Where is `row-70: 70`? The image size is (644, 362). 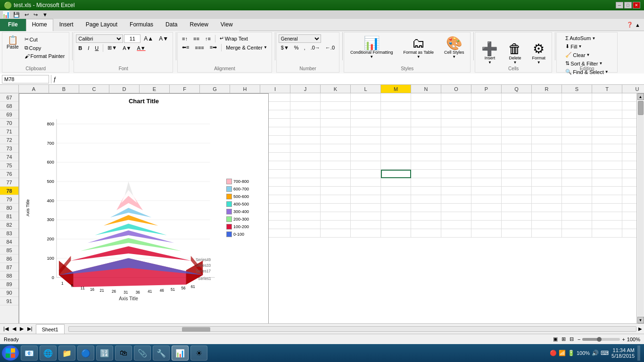
row-70: 70 is located at coordinates (9, 123).